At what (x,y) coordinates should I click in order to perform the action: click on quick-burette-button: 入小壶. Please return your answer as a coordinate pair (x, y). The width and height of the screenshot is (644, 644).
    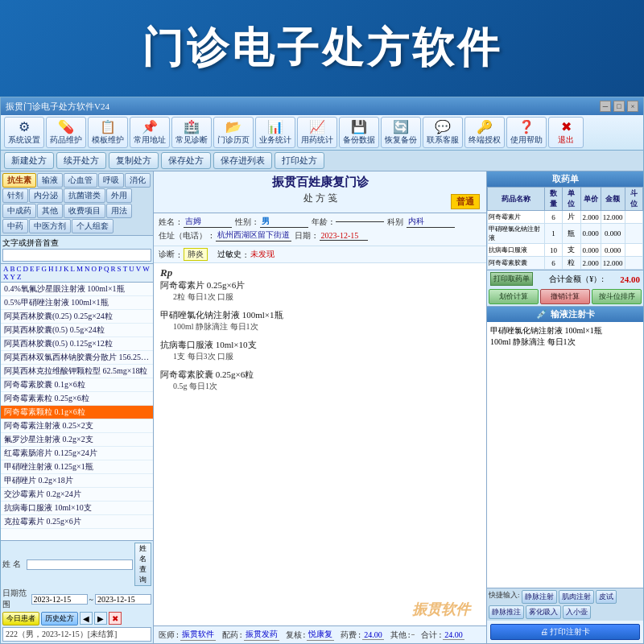
    Looking at the image, I should click on (576, 612).